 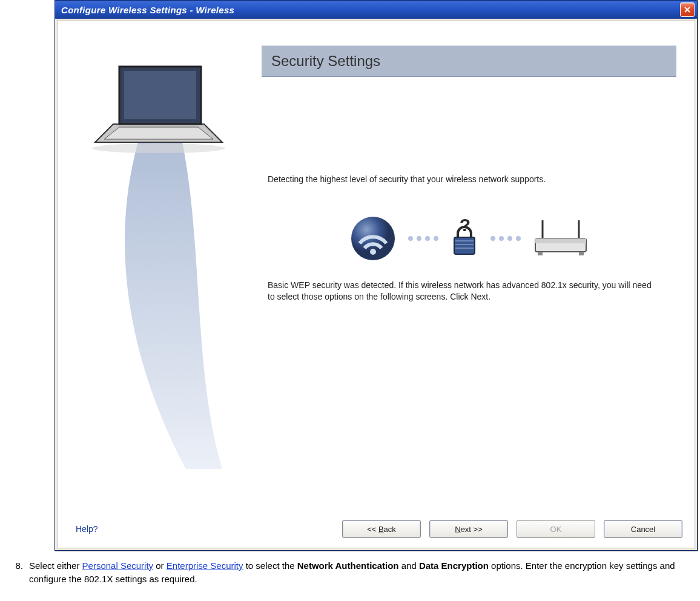 What do you see at coordinates (371, 10) in the screenshot?
I see `window-title: Configure Wireless Settings - Wireless` at bounding box center [371, 10].